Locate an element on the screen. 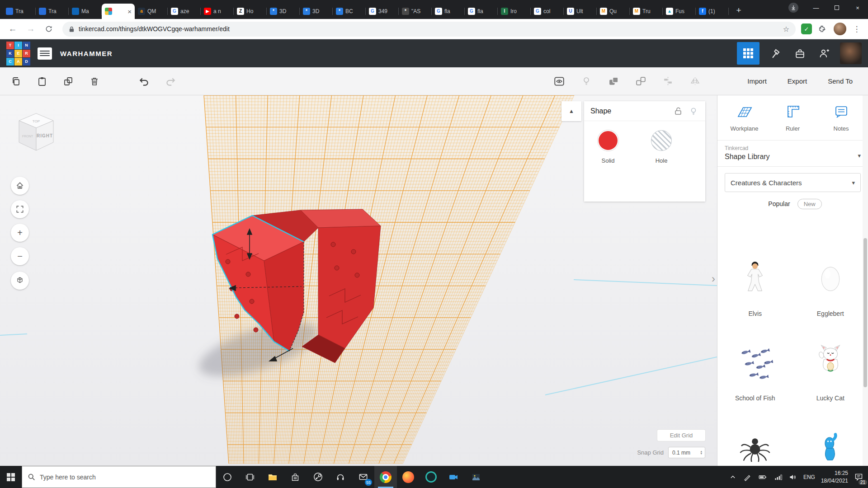  tinker-axe-button is located at coordinates (775, 53).